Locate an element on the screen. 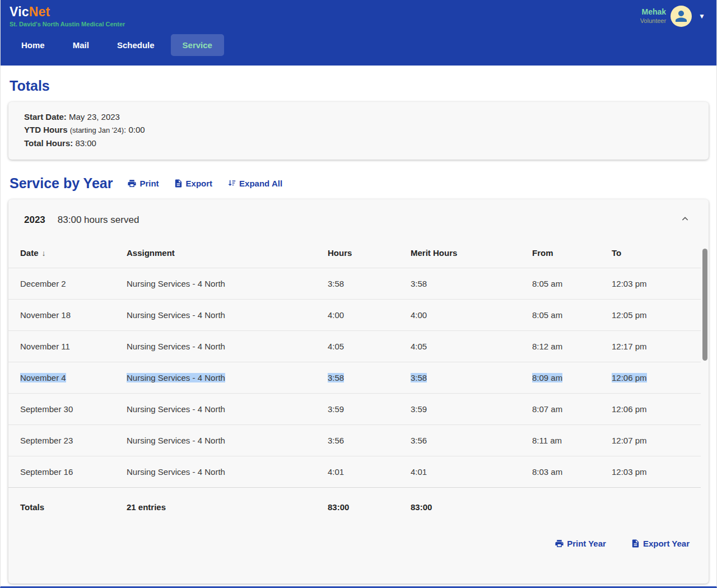 This screenshot has height=588, width=717. app-logo: VicNet is located at coordinates (67, 12).